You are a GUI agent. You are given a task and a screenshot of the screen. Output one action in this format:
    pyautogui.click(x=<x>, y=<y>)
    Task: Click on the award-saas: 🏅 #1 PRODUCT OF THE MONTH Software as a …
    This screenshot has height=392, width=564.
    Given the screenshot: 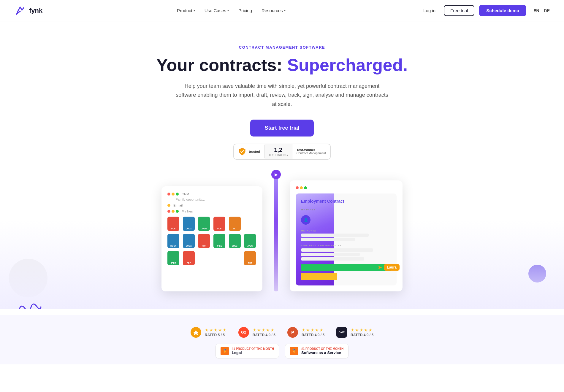 What is the action you would take?
    pyautogui.click(x=317, y=351)
    